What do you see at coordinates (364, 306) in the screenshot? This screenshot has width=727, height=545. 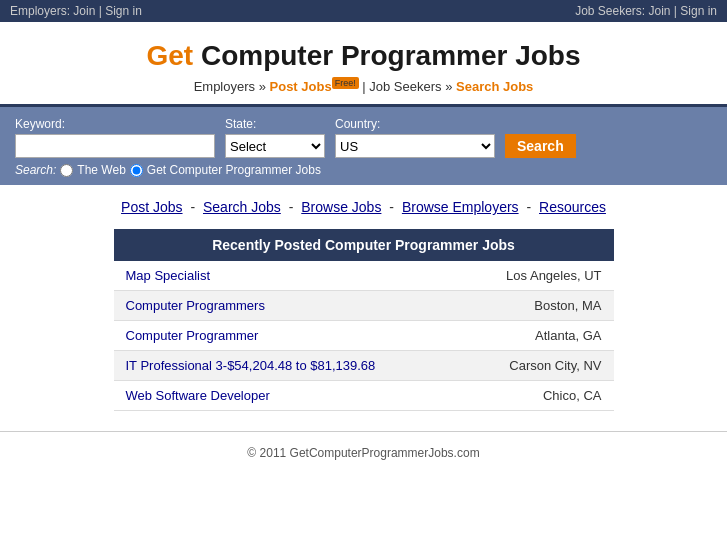 I see `table-row: Computer Programmers Boston, MA` at bounding box center [364, 306].